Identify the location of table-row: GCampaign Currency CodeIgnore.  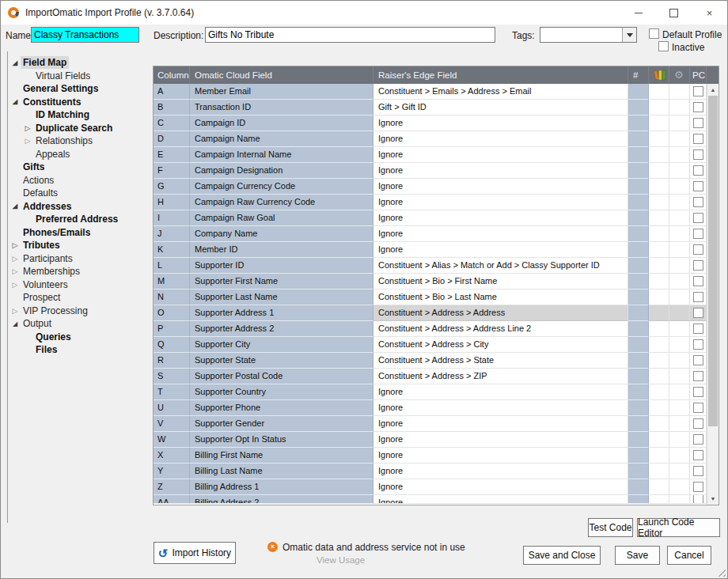
(430, 187).